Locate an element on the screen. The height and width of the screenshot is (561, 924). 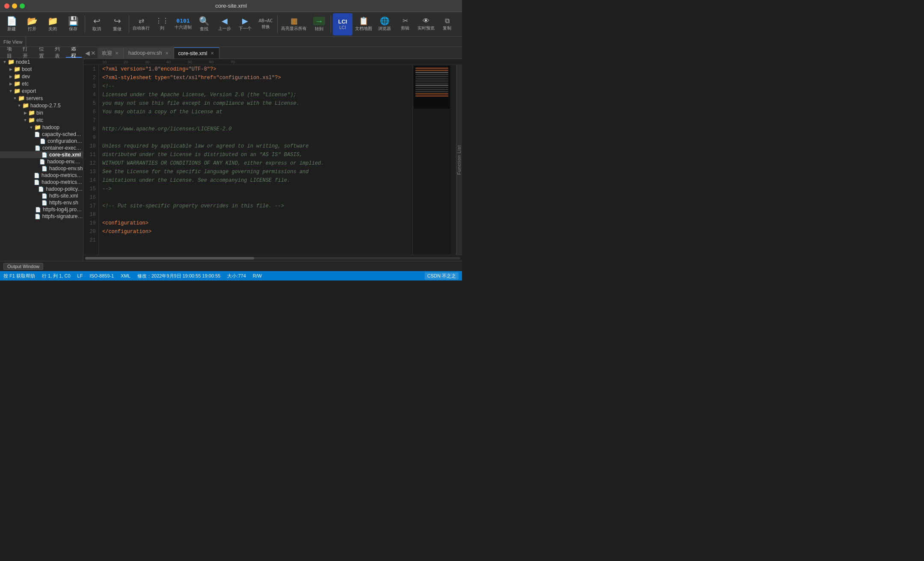
clip-icon: ✂ is located at coordinates (406, 21).